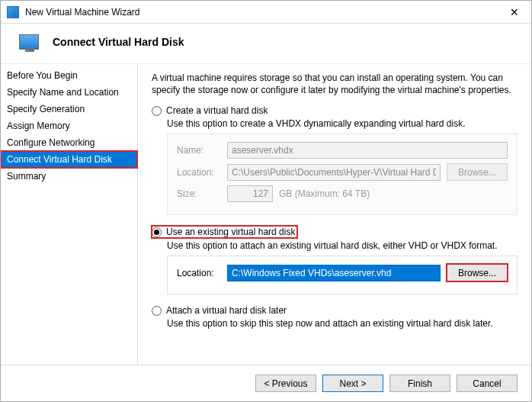  Describe the element at coordinates (342, 275) in the screenshot. I see `existing-panel: Location: Browse...` at that location.